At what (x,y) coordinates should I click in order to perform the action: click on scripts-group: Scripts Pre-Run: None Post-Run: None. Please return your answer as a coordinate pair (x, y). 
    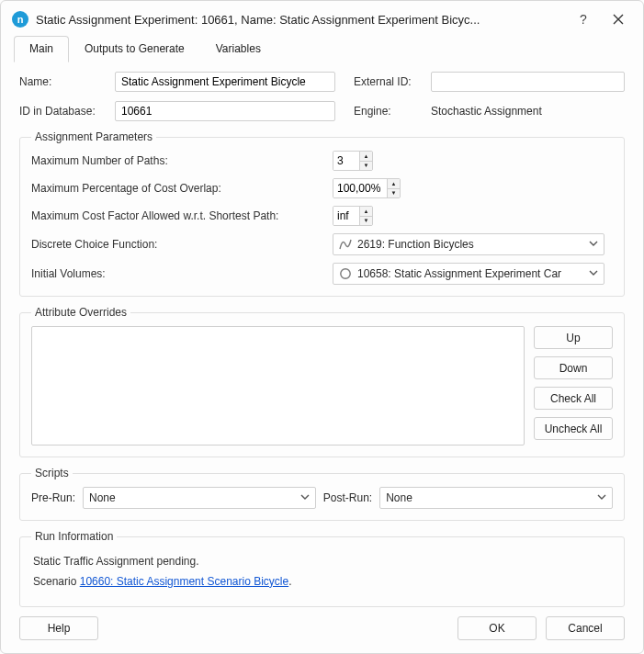
    Looking at the image, I should click on (322, 494).